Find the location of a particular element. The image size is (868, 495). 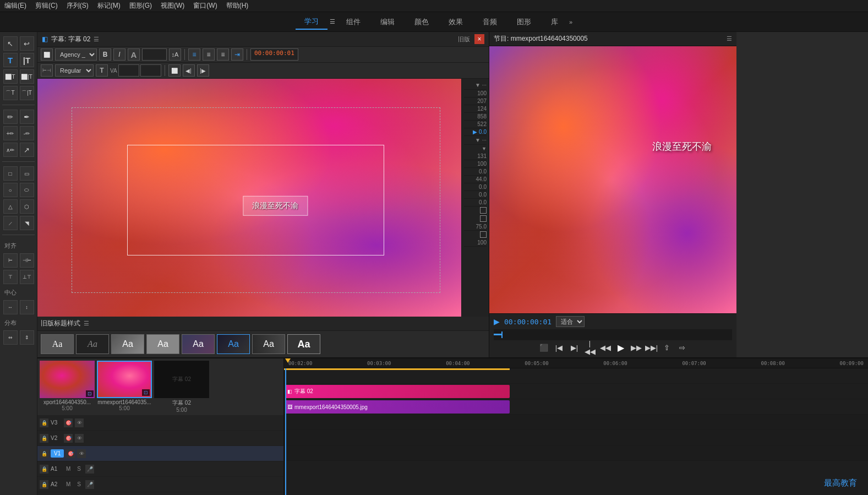

playbar is located at coordinates (613, 335).